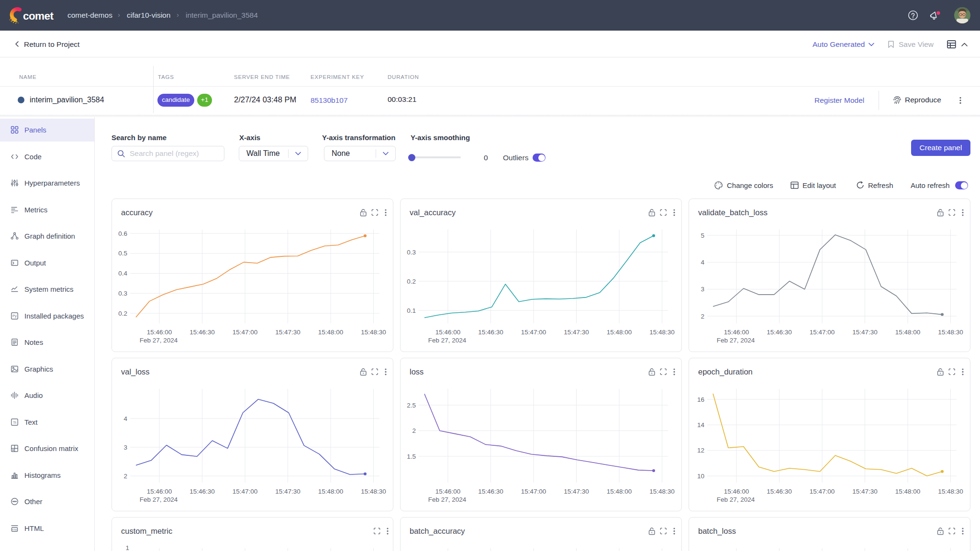 This screenshot has width=980, height=551. Describe the element at coordinates (725, 372) in the screenshot. I see `svg-text: epoch_duration` at that location.